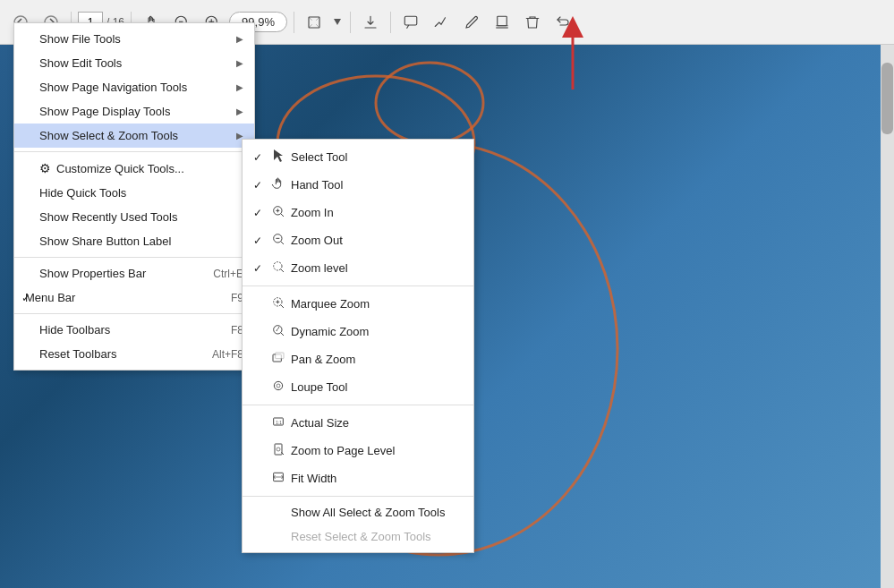 This screenshot has height=588, width=894. What do you see at coordinates (358, 387) in the screenshot?
I see `submenu-item-loupe-tool: Loupe Tool` at bounding box center [358, 387].